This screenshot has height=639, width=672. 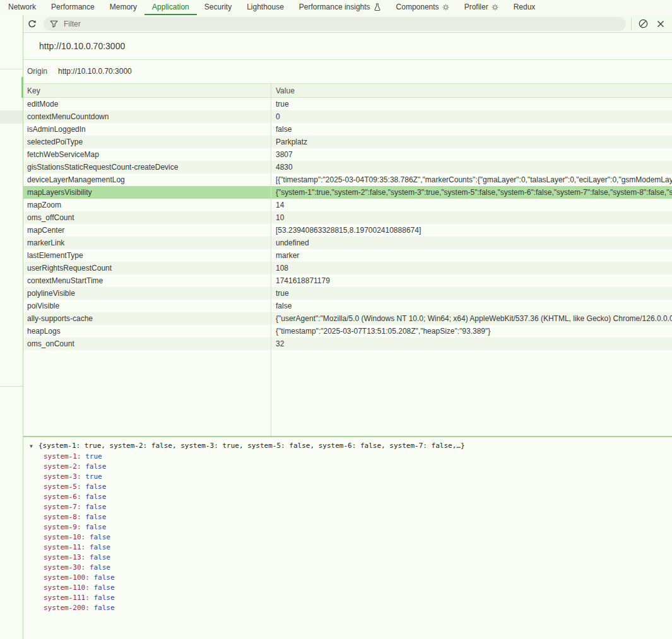 What do you see at coordinates (445, 8) in the screenshot?
I see `gear-icon` at bounding box center [445, 8].